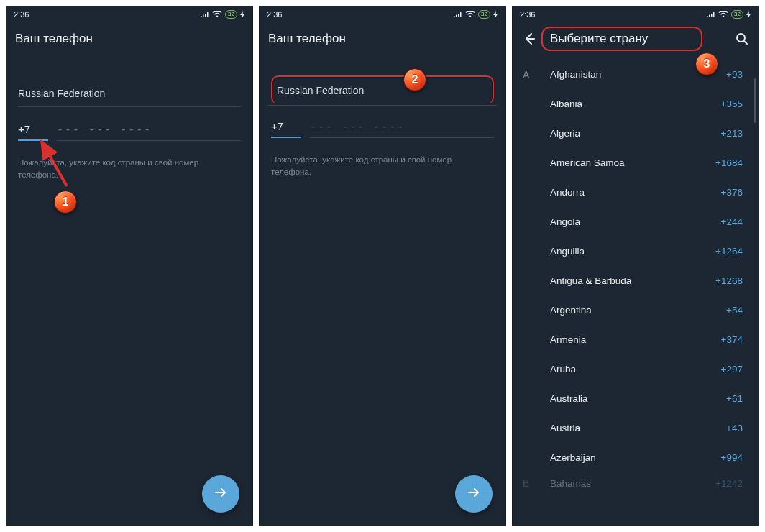 The image size is (765, 532). Describe the element at coordinates (636, 457) in the screenshot. I see `country-row: Azerbaijan+994` at that location.